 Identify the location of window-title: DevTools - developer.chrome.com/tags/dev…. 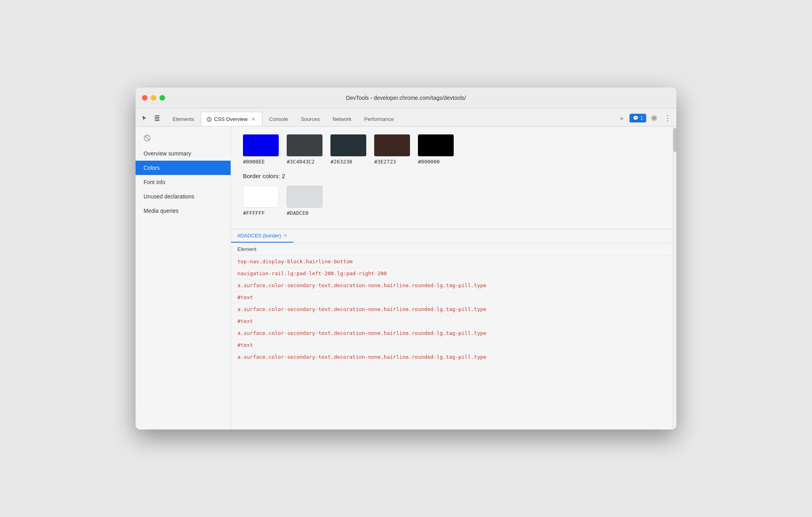
(406, 98).